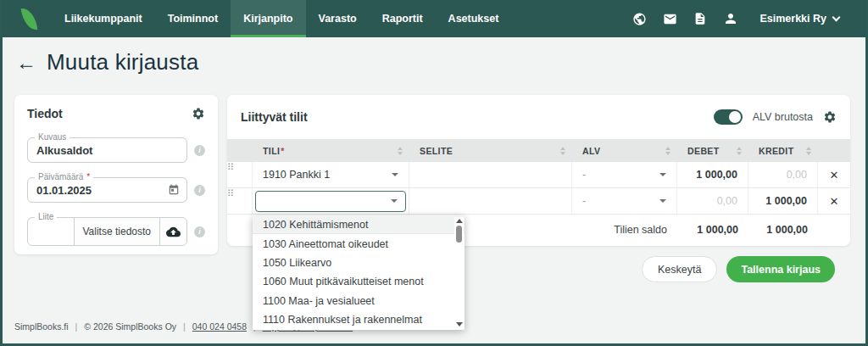 This screenshot has width=868, height=346. Describe the element at coordinates (731, 19) in the screenshot. I see `user-icon` at that location.